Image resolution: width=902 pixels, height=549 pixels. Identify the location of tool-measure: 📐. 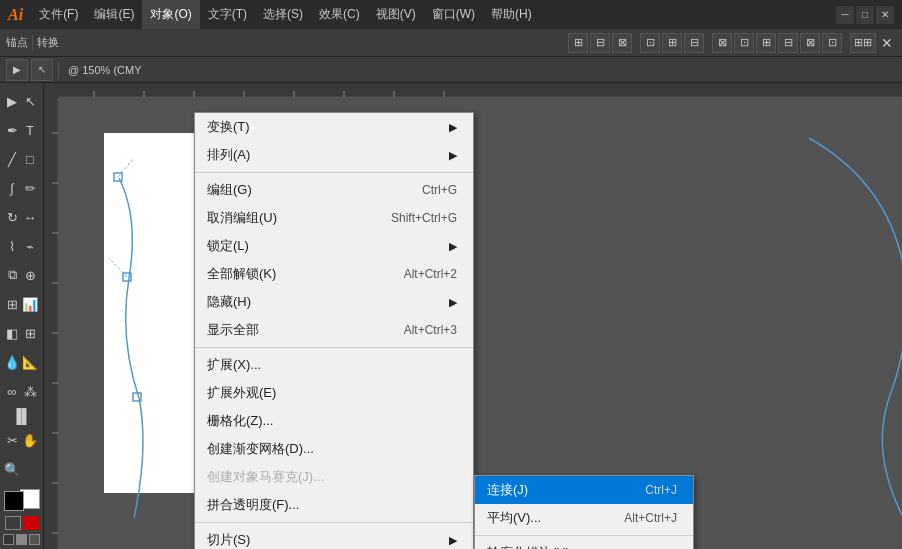
(30, 362).